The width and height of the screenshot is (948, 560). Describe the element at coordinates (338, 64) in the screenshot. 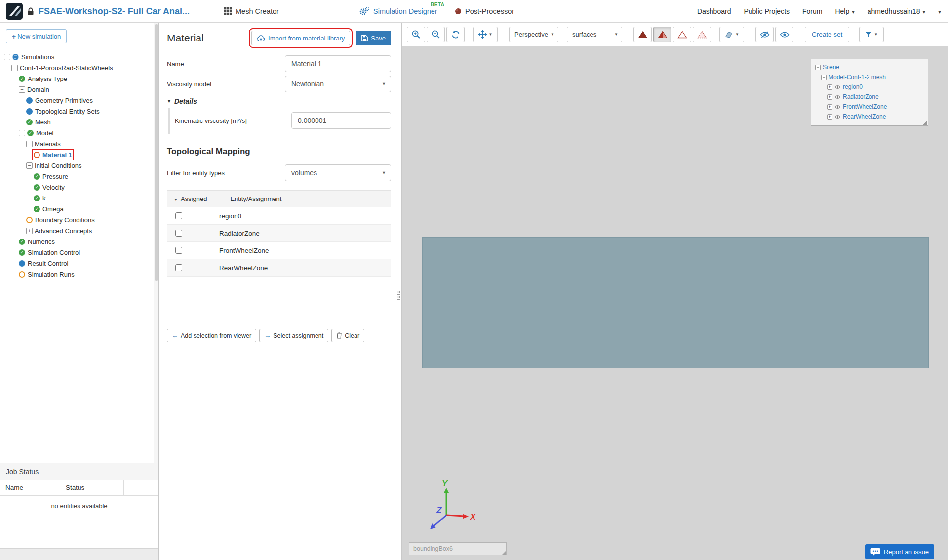

I see `material-name-input` at that location.